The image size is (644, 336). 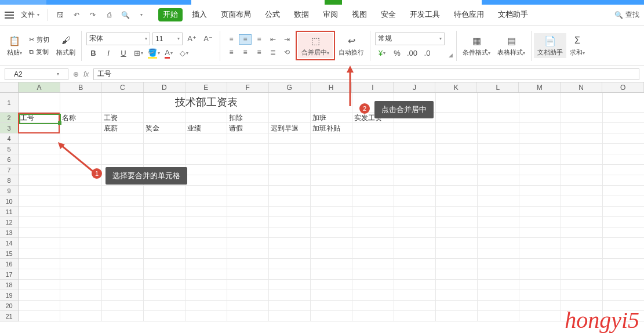 I want to click on tab-devtools: 开发工具, so click(x=425, y=15).